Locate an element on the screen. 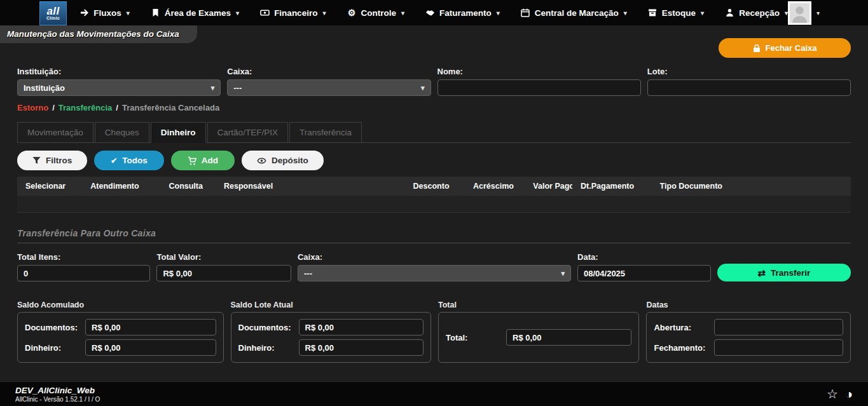 This screenshot has width=868, height=406. transfer-arrows-icon: ⇄ is located at coordinates (762, 273).